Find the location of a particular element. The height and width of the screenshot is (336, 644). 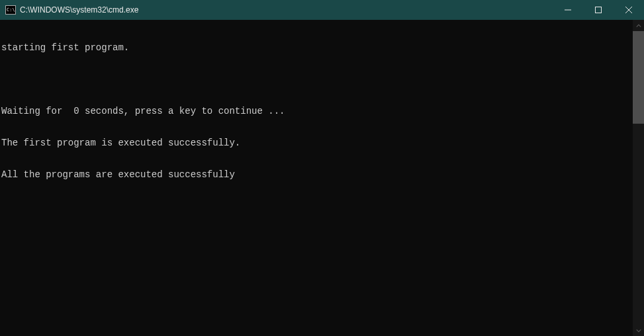

chevron-down-icon is located at coordinates (639, 331).